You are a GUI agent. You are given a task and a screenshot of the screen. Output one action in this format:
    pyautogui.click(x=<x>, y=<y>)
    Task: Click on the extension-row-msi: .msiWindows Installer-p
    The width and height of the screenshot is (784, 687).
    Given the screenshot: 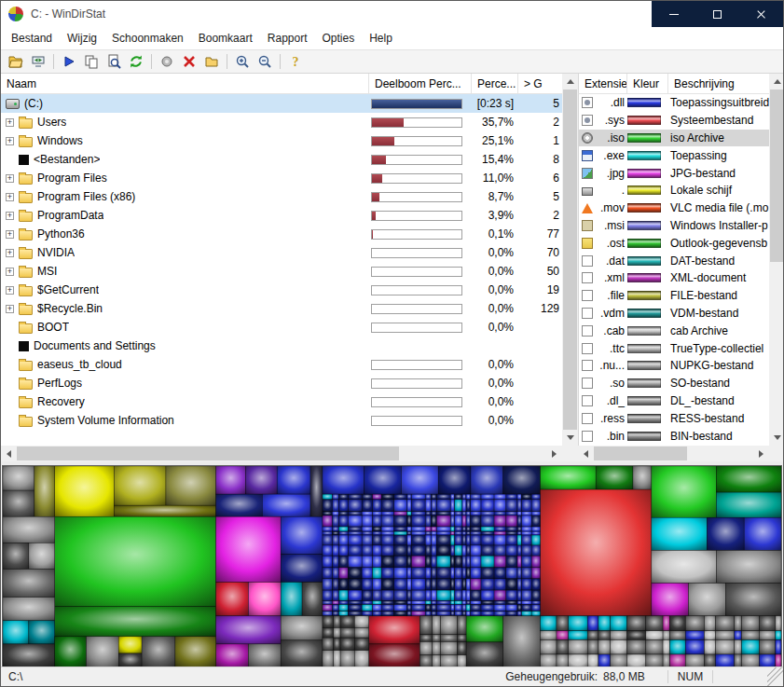 What is the action you would take?
    pyautogui.click(x=674, y=226)
    